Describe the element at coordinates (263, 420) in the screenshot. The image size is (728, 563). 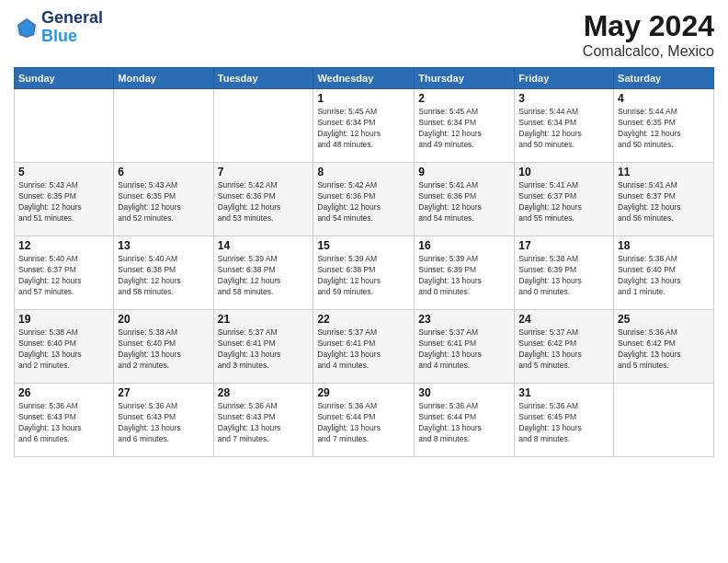
I see `calendar-cell: 28Sunrise: 5:36 AM Sunset: 6:43 PM Dayli…` at that location.